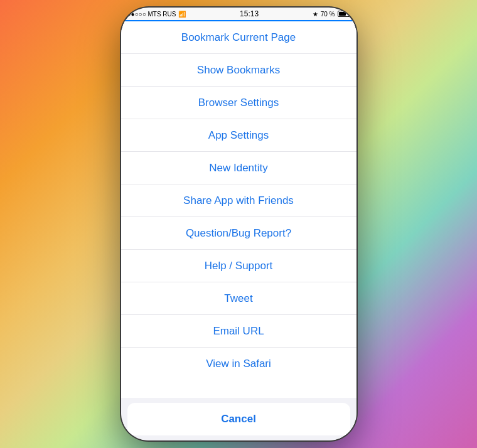  What do you see at coordinates (249, 14) in the screenshot?
I see `status-time: 15:13` at bounding box center [249, 14].